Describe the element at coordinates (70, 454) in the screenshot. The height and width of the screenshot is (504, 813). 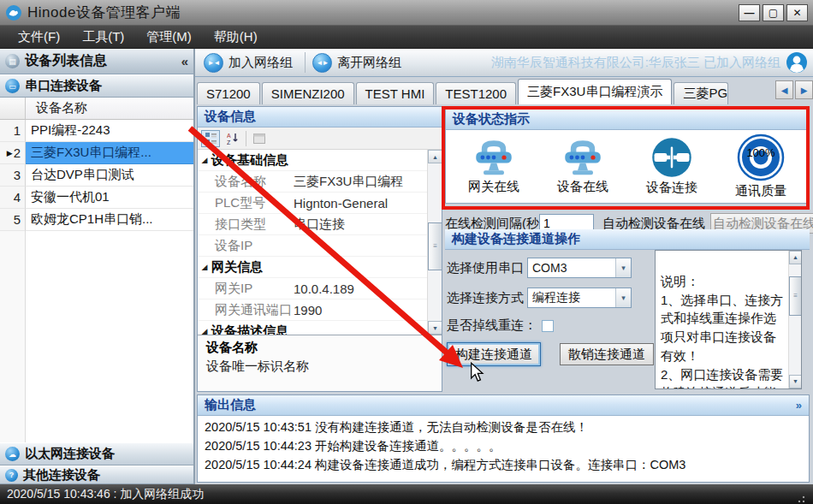
I see `ethernet-section-label: 以太网连接设备` at that location.